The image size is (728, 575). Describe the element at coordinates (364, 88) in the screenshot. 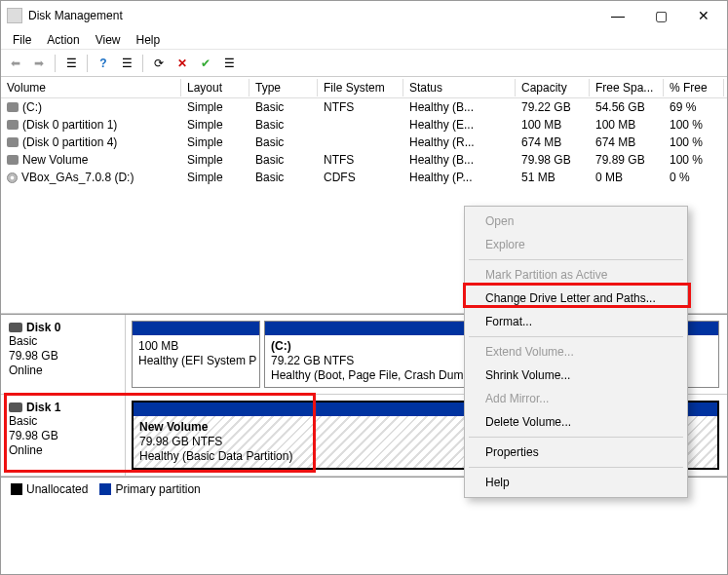

I see `list-header: Volume Layout Type File System Status Ca…` at that location.